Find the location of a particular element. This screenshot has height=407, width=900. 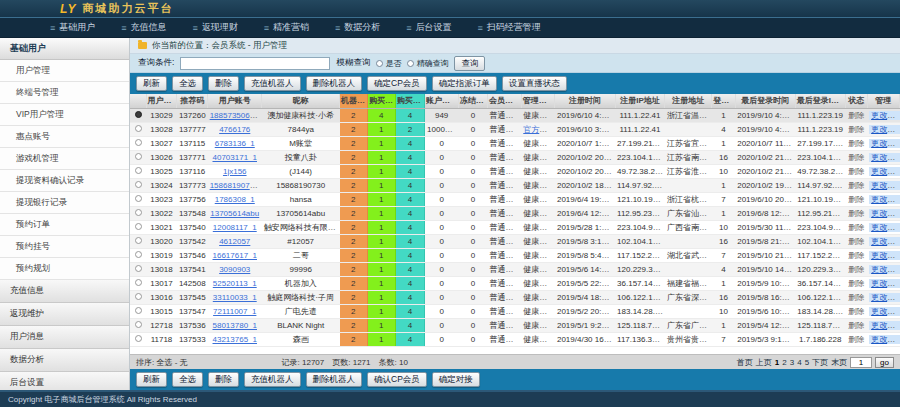

sidebar-item-7: 预约订单 is located at coordinates (64, 225).